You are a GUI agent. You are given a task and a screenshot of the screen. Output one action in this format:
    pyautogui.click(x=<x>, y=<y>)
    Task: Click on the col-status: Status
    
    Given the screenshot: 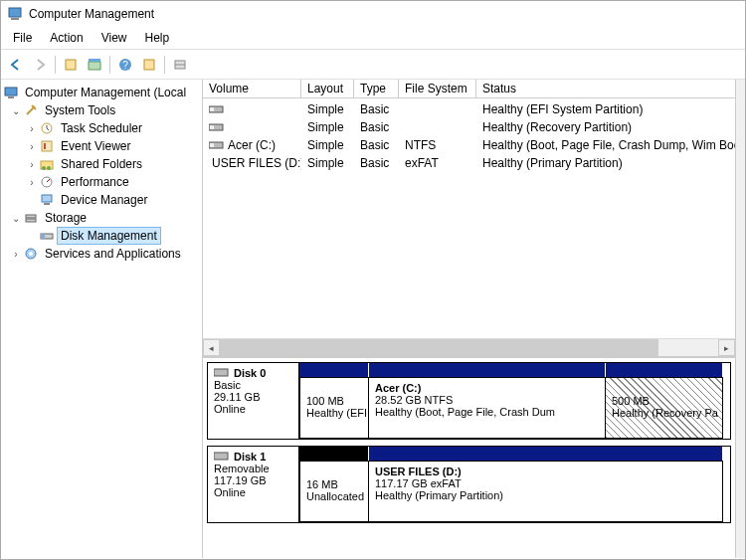 What is the action you would take?
    pyautogui.click(x=606, y=89)
    